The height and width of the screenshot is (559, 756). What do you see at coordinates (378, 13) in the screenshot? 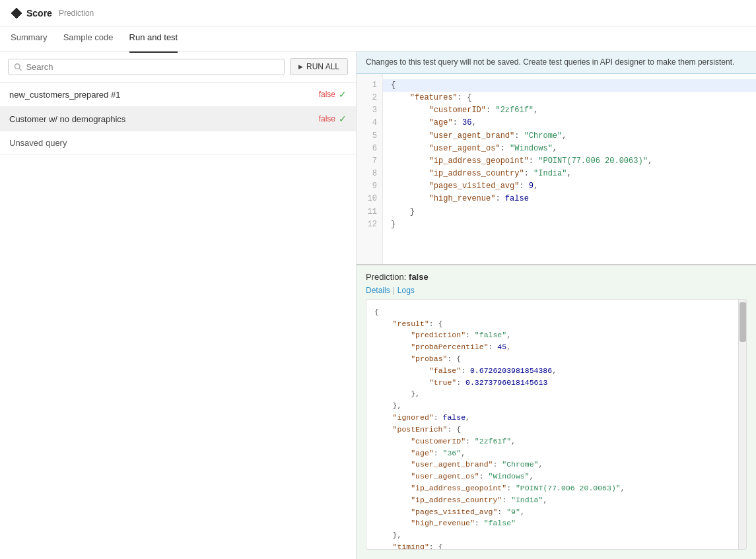
I see `app-header: Score Prediction` at bounding box center [378, 13].